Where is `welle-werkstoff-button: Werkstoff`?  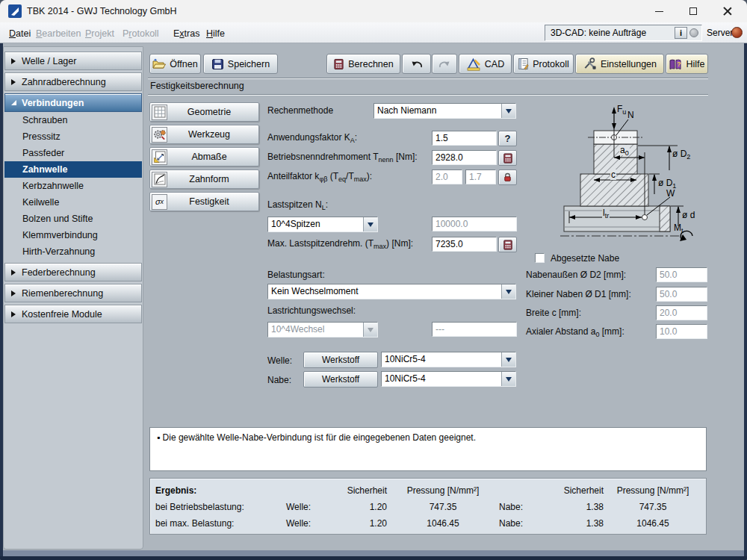 welle-werkstoff-button: Werkstoff is located at coordinates (341, 360).